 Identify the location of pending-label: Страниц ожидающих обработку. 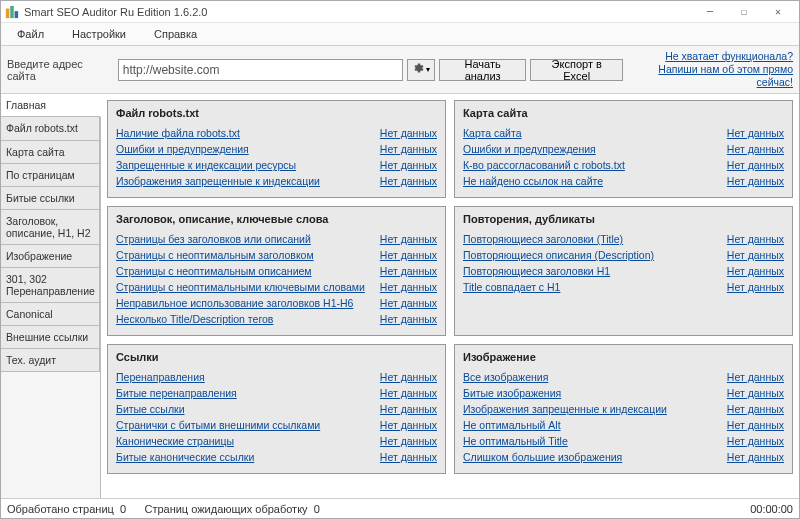
(226, 509).